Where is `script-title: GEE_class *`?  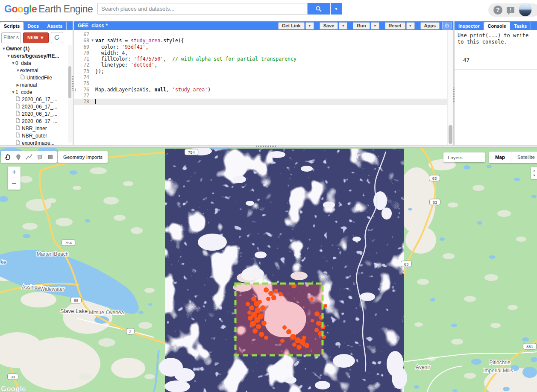 script-title: GEE_class * is located at coordinates (93, 26).